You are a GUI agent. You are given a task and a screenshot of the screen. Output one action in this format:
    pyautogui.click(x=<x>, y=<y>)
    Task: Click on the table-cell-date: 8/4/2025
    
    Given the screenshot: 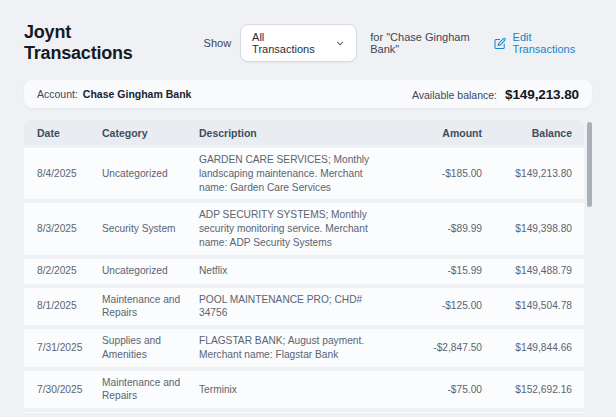 What is the action you would take?
    pyautogui.click(x=66, y=174)
    